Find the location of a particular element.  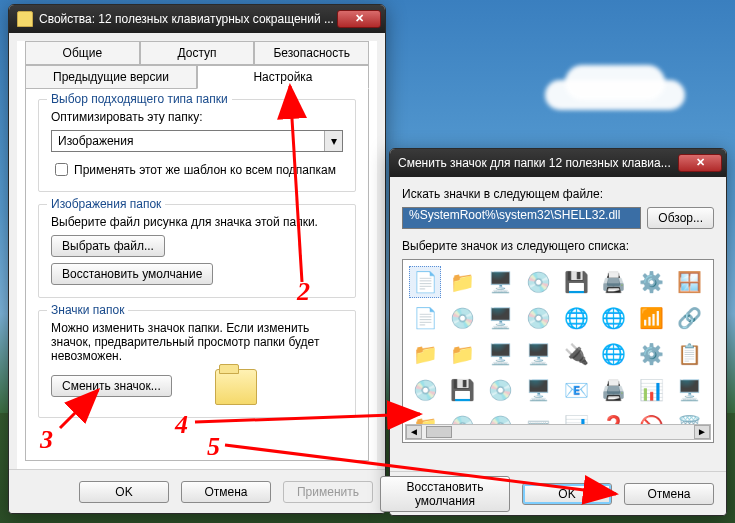

path-label: Искать значки в следующем файле: is located at coordinates (558, 194).